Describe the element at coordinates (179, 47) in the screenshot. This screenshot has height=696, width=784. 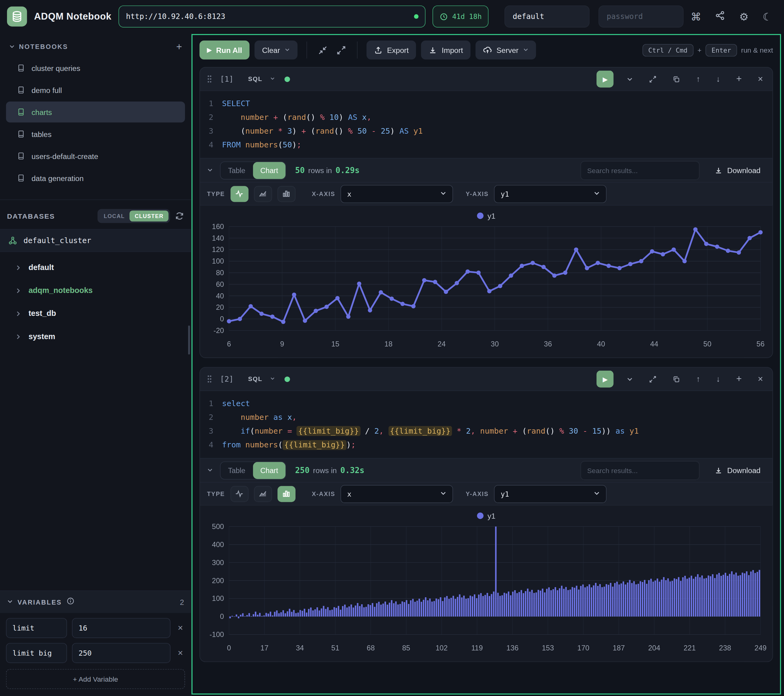
I see `add-notebook-button: +` at that location.